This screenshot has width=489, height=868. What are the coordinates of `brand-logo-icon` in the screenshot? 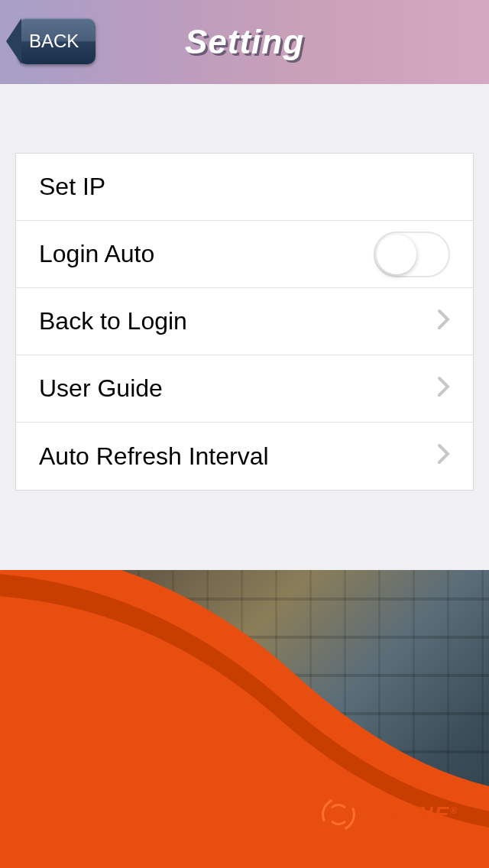 It's located at (338, 815).